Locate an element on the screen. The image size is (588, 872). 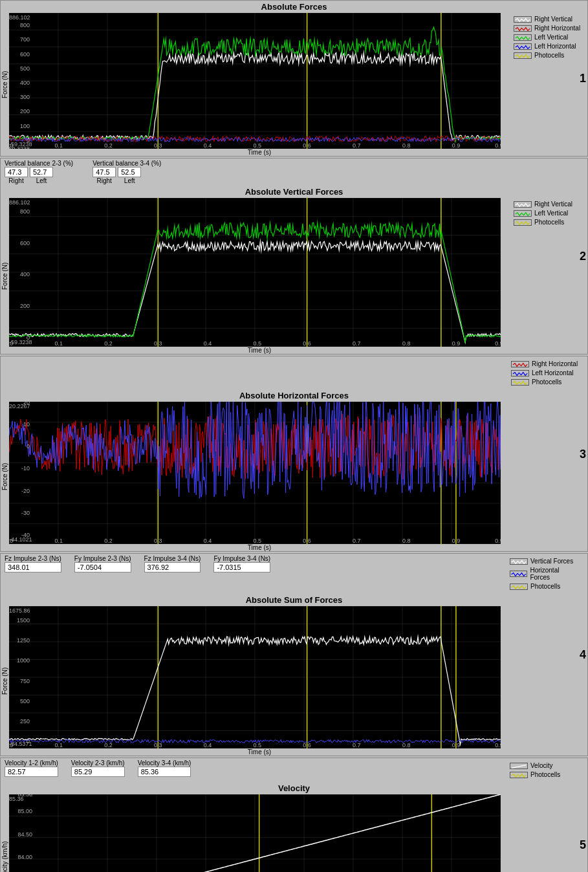
balance-23-label: Vertical balance 2-3 (%) is located at coordinates (39, 163).